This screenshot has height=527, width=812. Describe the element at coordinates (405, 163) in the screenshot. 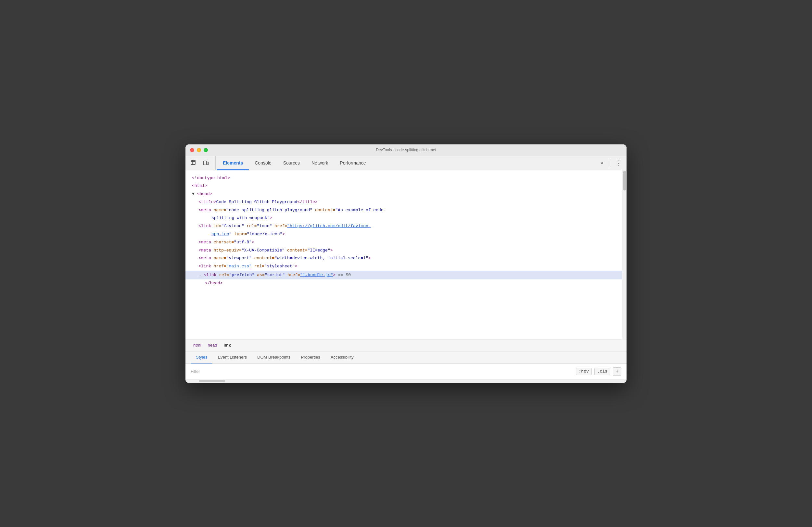

I see `tabs: Elements Console Sources Network Perform…` at that location.